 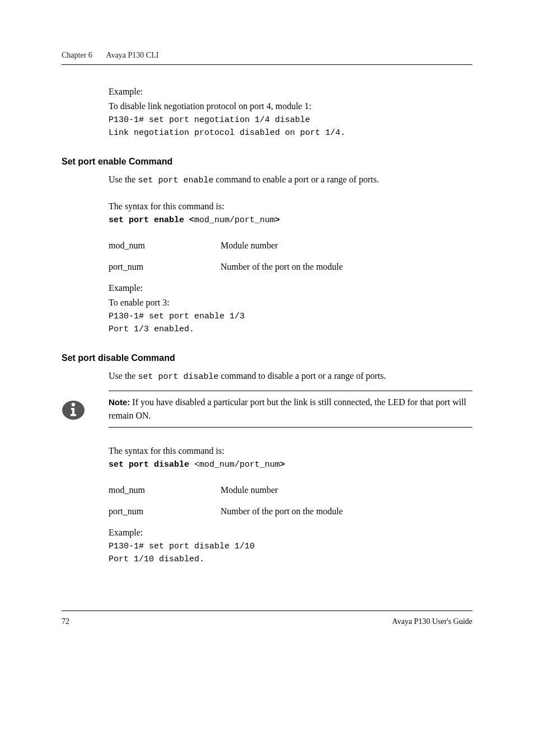 I want to click on code-line: P130-1# set port negotiation 1/4 disable, so click(x=291, y=121).